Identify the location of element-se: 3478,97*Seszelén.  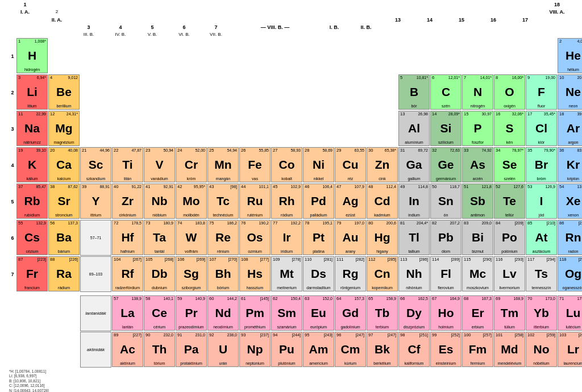
(509, 165).